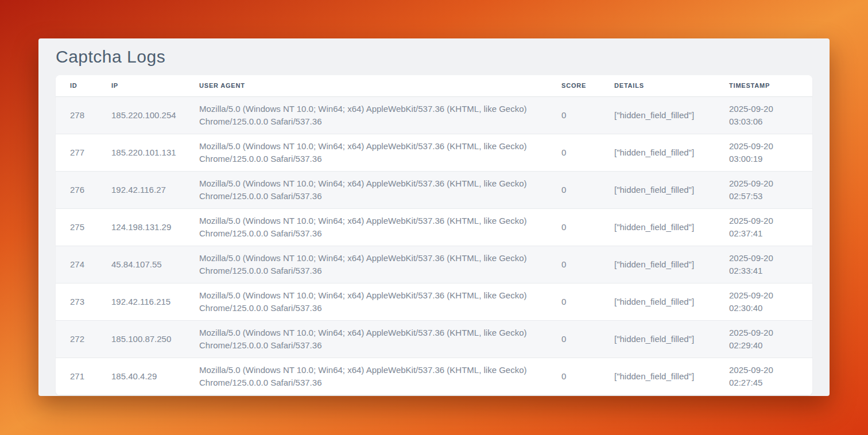 The width and height of the screenshot is (868, 435). What do you see at coordinates (434, 86) in the screenshot?
I see `table-header: ID IP USER AGENT SCORE DETAILS TIMESTAMP` at bounding box center [434, 86].